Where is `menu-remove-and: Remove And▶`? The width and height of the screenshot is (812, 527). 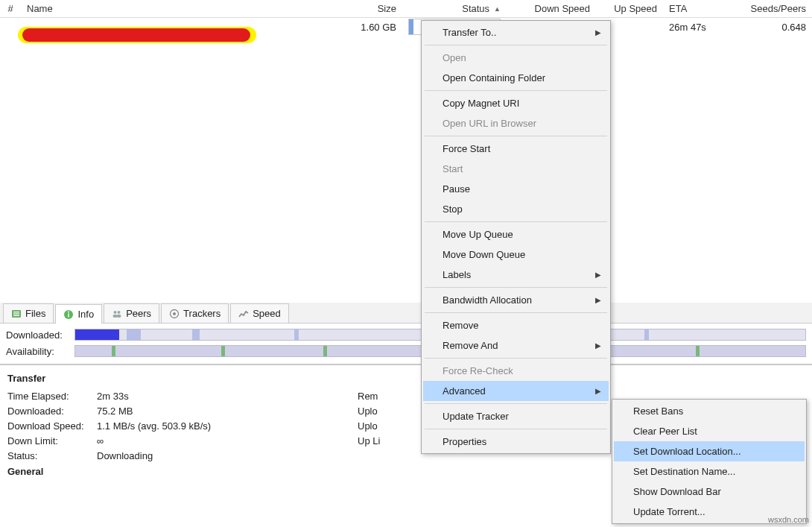 menu-remove-and: Remove And▶ is located at coordinates (516, 346).